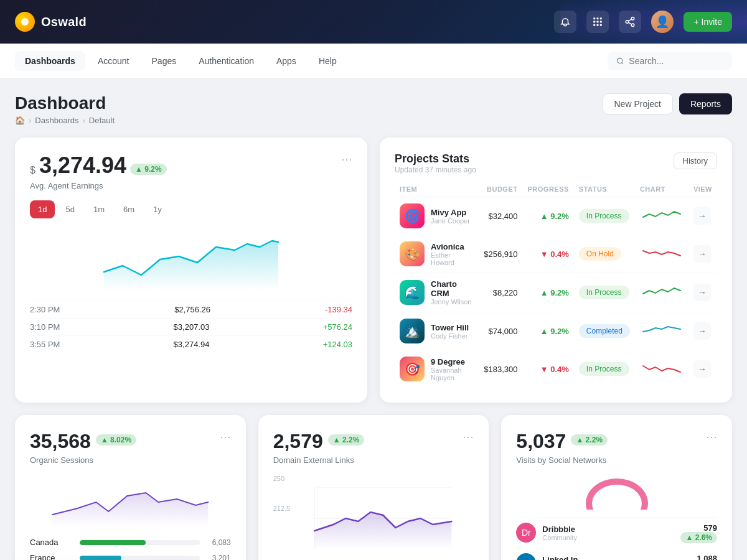 This screenshot has height=560, width=747. What do you see at coordinates (702, 331) in the screenshot?
I see `view-button-3: →` at bounding box center [702, 331].